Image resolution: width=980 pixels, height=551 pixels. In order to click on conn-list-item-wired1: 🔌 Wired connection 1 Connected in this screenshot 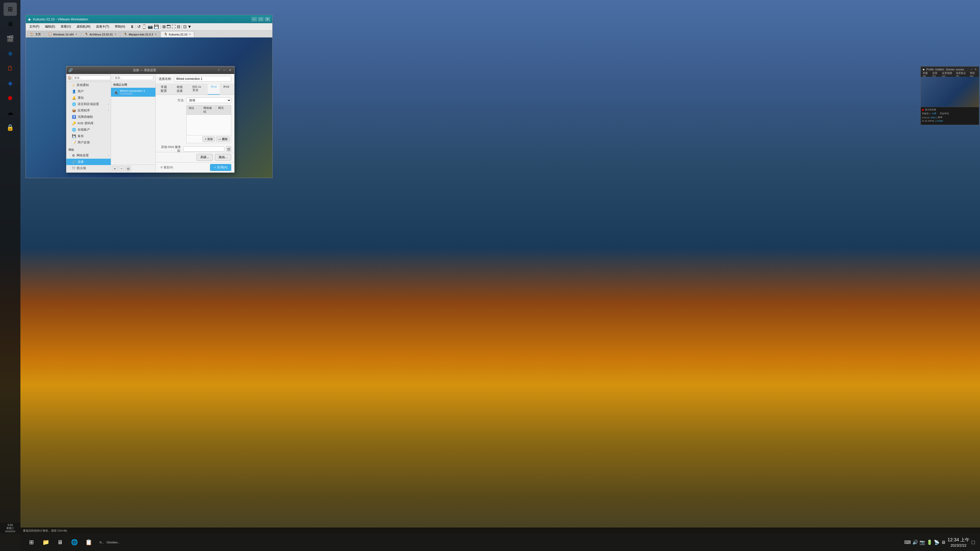, I will do `click(133, 92)`.